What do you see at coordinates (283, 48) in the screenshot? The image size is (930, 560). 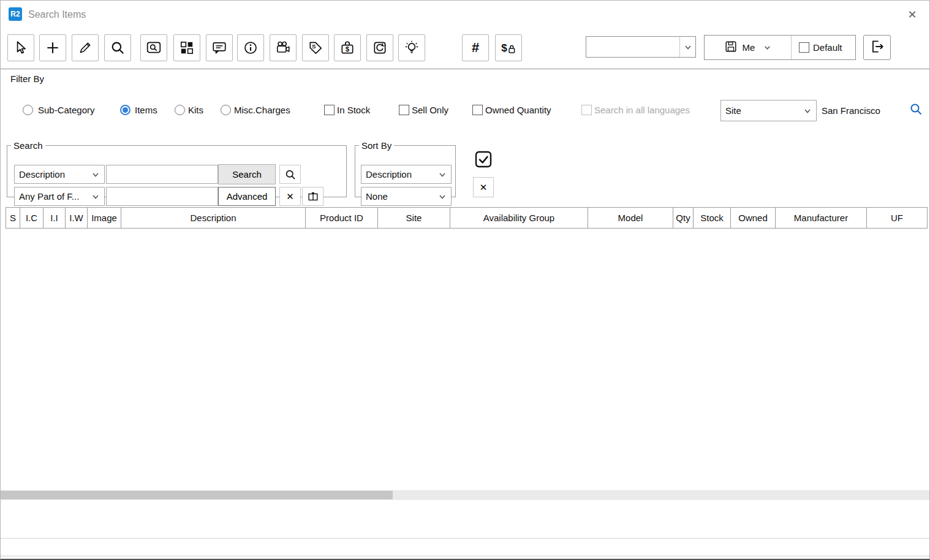 I see `item-media-button` at bounding box center [283, 48].